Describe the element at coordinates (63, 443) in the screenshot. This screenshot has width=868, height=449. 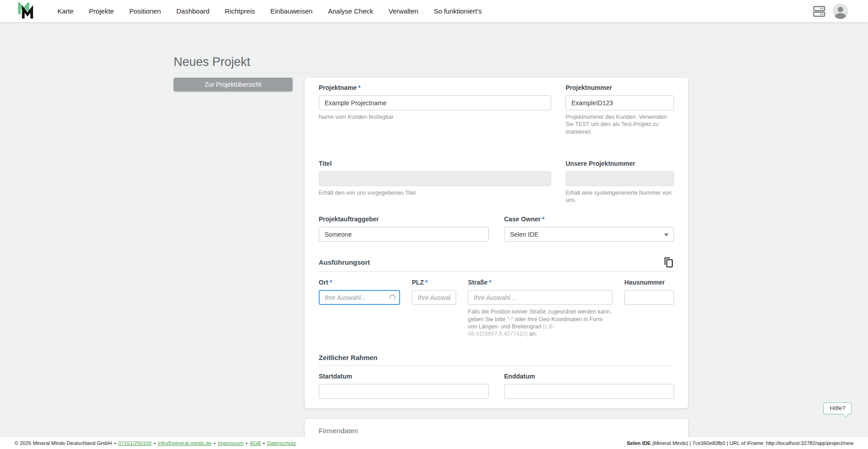
I see `footer-copyright: © 2025 Mineral Minds Deutschland GmbH` at that location.